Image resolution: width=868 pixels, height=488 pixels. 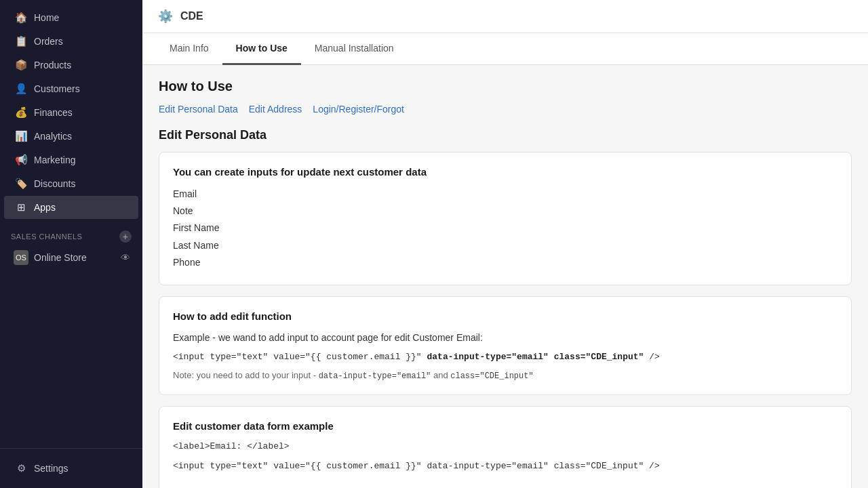 I want to click on sidebar-item-online-store: OS Online Store 👁, so click(x=71, y=258).